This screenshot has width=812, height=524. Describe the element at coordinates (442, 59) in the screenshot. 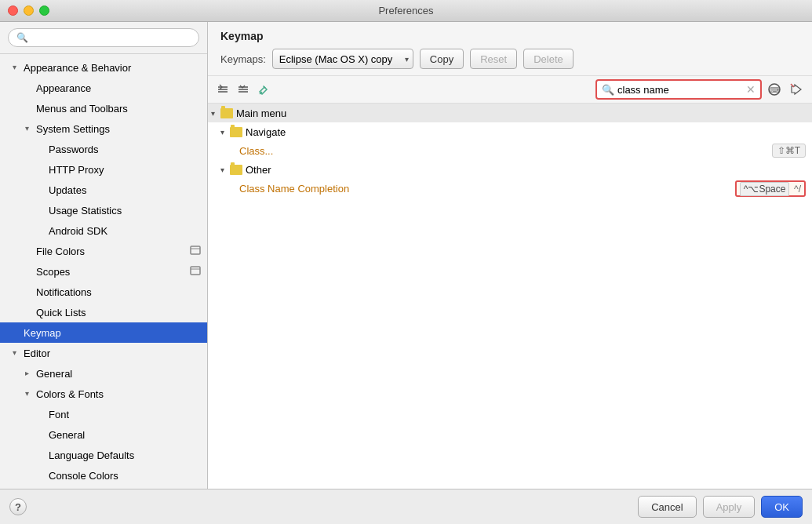

I see `copy-button: Copy` at that location.